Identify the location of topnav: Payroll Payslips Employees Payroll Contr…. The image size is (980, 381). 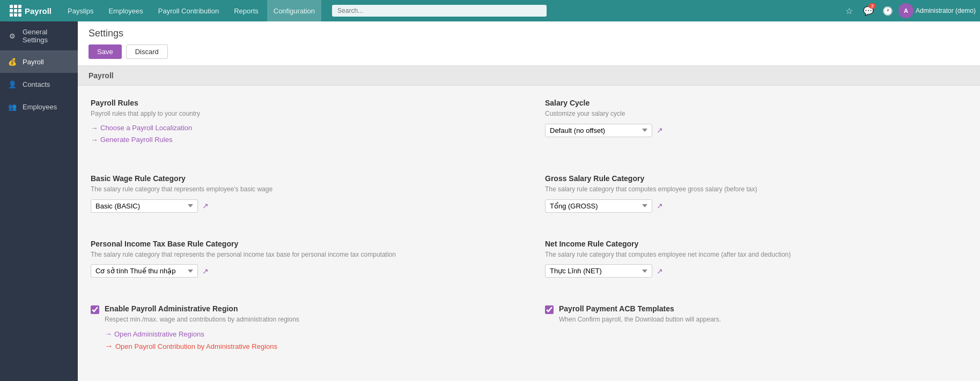
(490, 11).